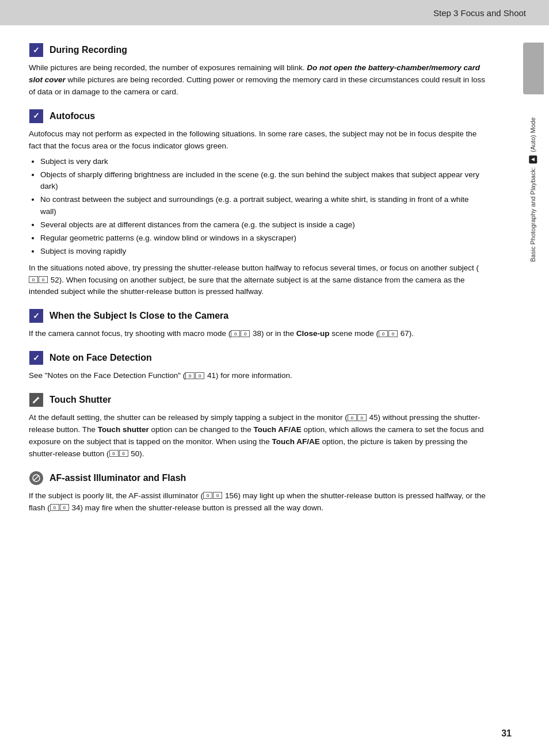  What do you see at coordinates (36, 116) in the screenshot?
I see `check-icon-autofocus` at bounding box center [36, 116].